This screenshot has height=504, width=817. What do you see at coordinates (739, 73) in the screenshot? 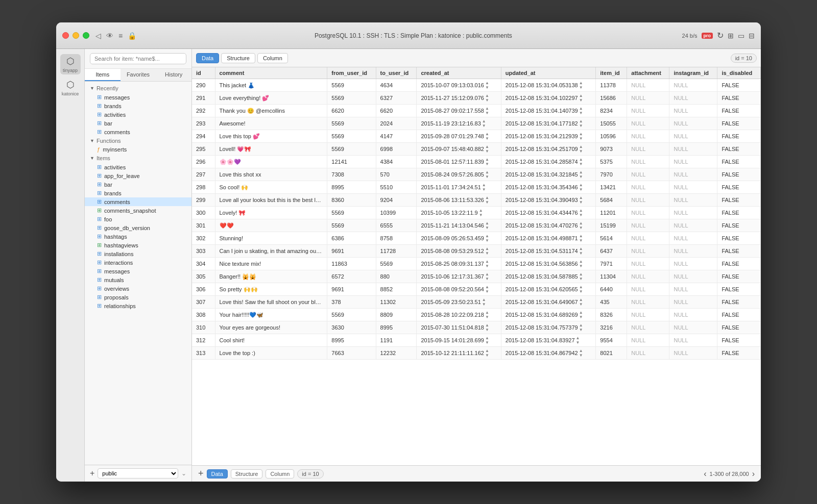
I see `col-is_disabled: is_disabled` at bounding box center [739, 73].